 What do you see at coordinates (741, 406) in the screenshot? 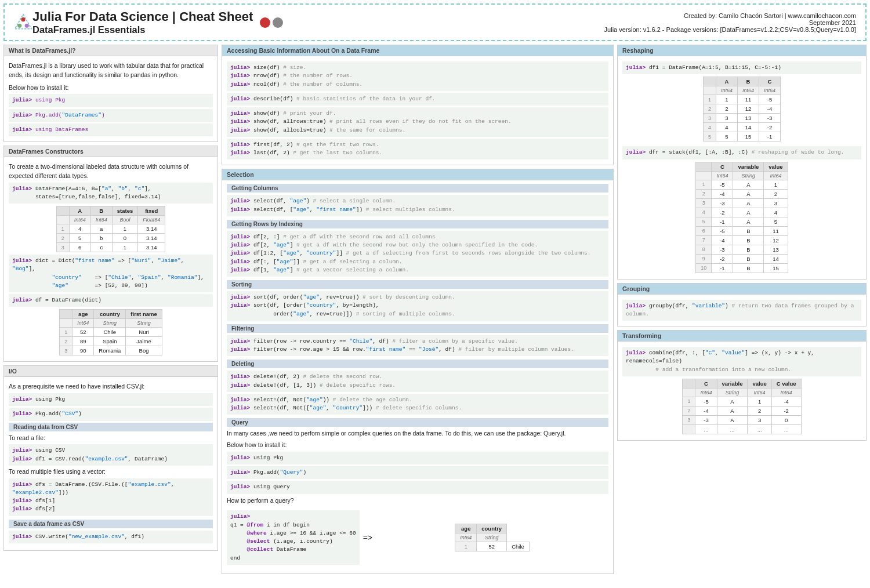
I see `transform-table: CvariablevalueC value Int64StringInt64In…` at bounding box center [741, 406].